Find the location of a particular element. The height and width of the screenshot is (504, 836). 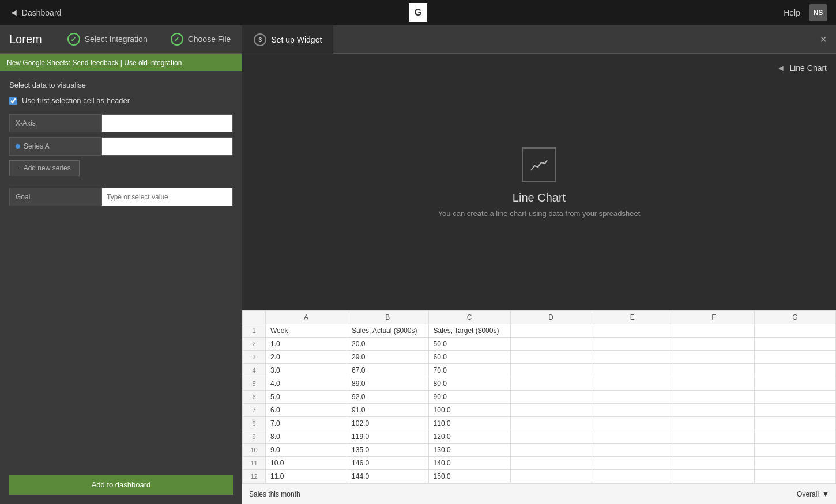

goal-input is located at coordinates (167, 197).